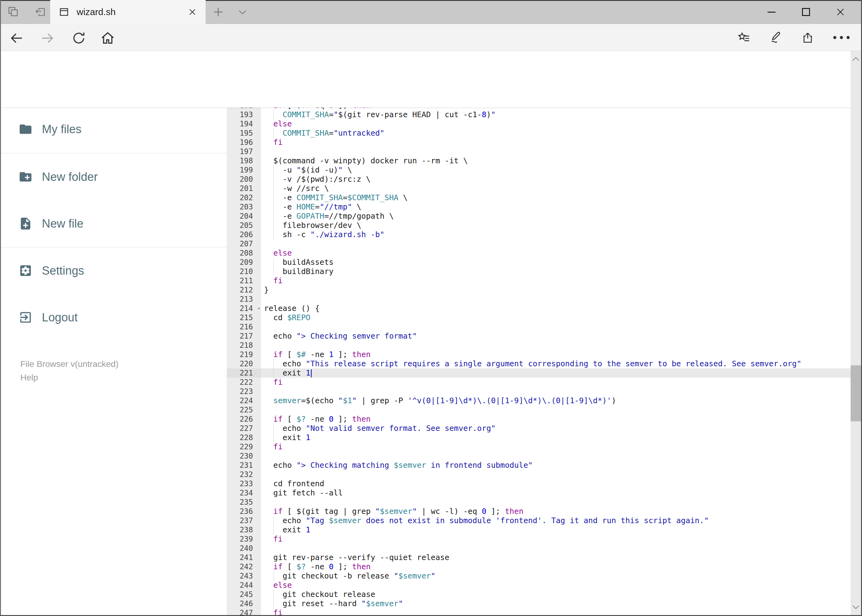 This screenshot has height=616, width=862. Describe the element at coordinates (244, 244) in the screenshot. I see `line-number: 207` at that location.